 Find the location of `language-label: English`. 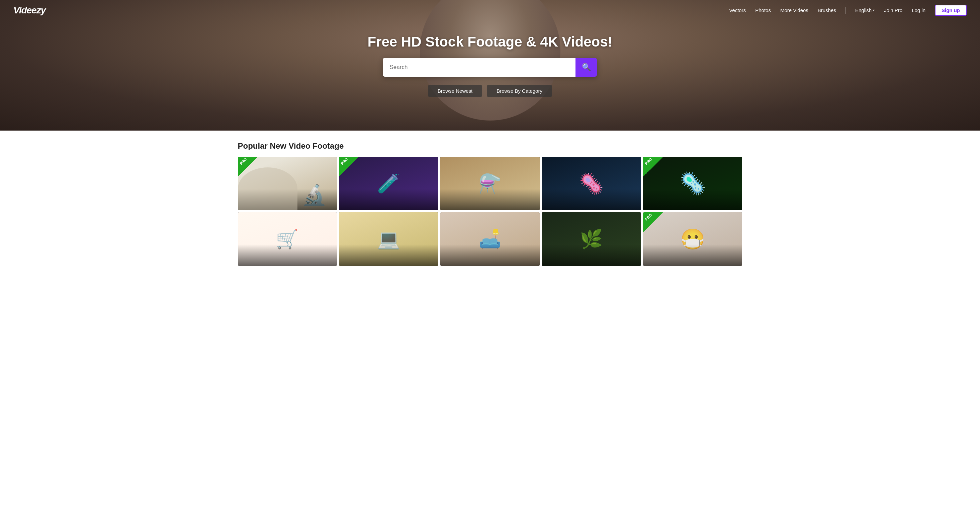

language-label: English is located at coordinates (864, 10).